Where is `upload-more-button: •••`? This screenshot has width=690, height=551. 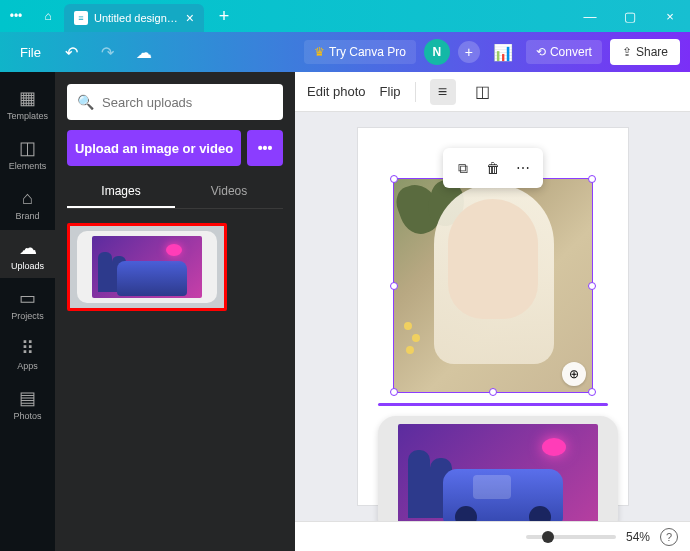
upload-more-button: ••• is located at coordinates (265, 148).